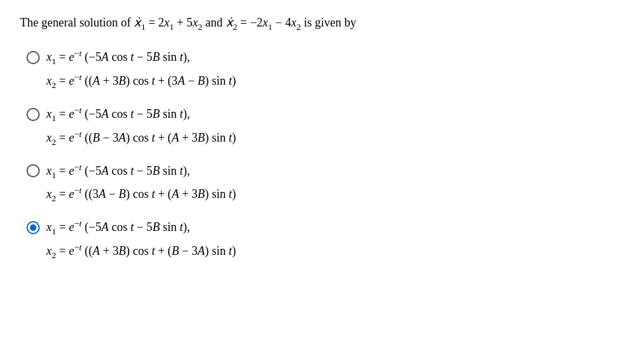 This screenshot has width=626, height=364. Describe the element at coordinates (118, 114) in the screenshot. I see `option-b-x1: x1 = e−t (−5A cos t − 5B sin t),` at that location.